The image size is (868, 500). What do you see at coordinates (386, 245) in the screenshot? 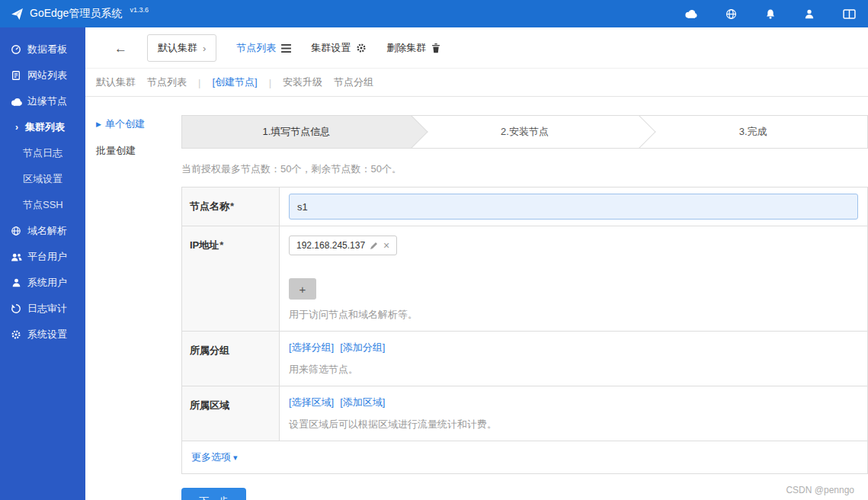
I see `remove-ip-icon: ×` at bounding box center [386, 245].